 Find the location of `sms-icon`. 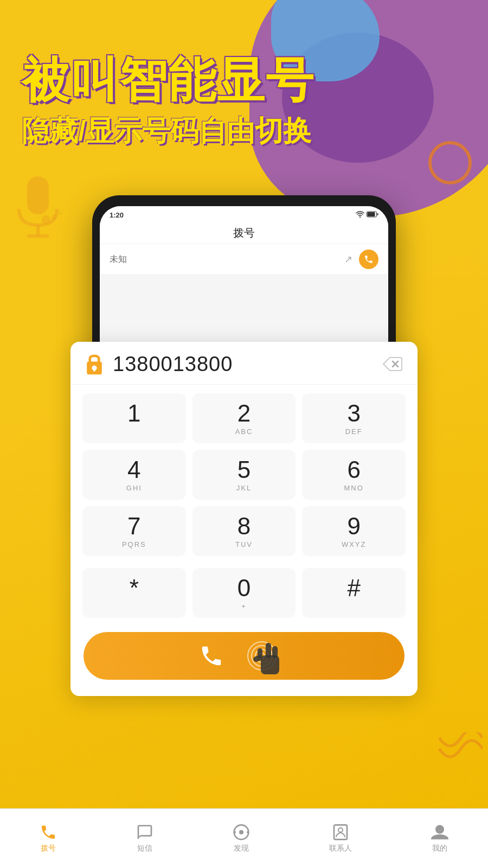

sms-icon is located at coordinates (145, 832).